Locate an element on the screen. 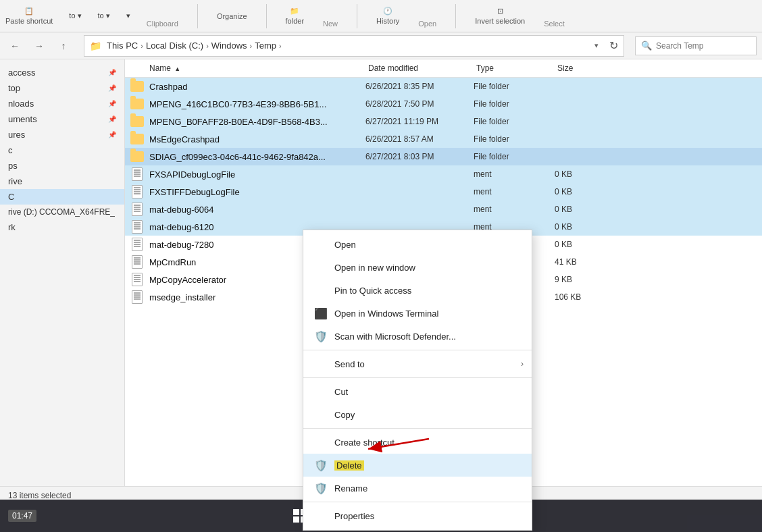 The image size is (762, 532). organize-label: Organize is located at coordinates (232, 16).